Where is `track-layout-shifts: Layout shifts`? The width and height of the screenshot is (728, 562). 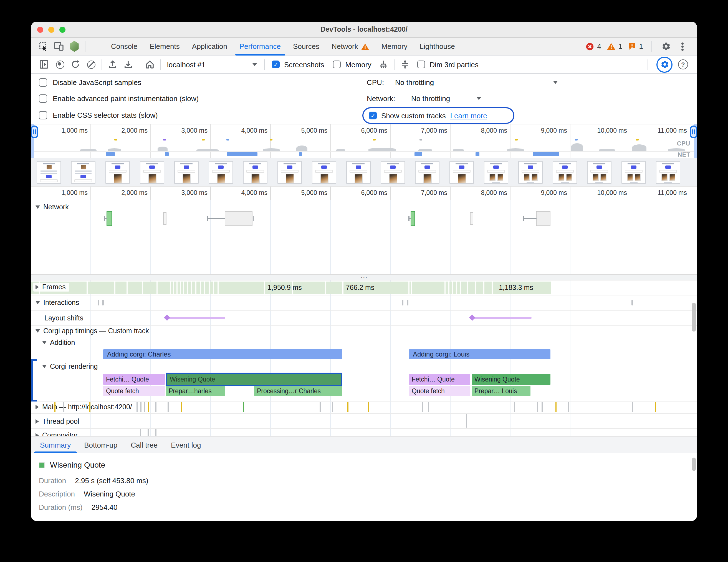
track-layout-shifts: Layout shifts is located at coordinates (64, 318).